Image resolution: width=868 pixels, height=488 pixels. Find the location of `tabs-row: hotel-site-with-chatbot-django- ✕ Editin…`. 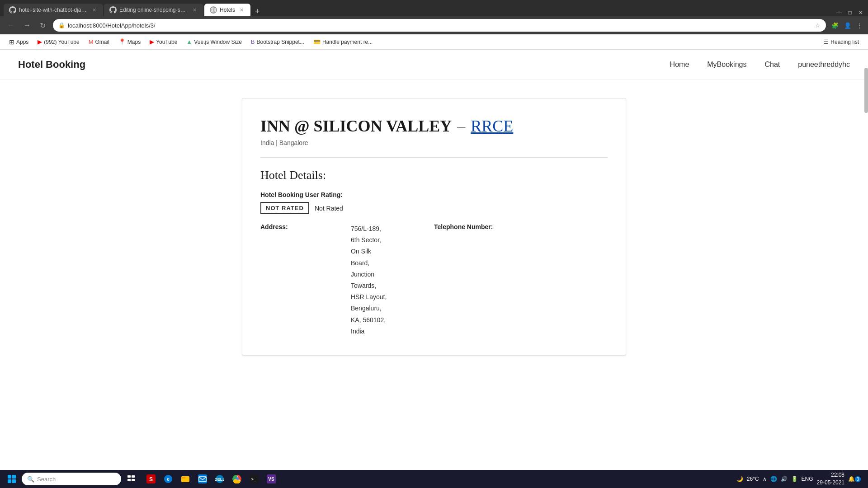

tabs-row: hotel-site-with-chatbot-django- ✕ Editin… is located at coordinates (434, 8).